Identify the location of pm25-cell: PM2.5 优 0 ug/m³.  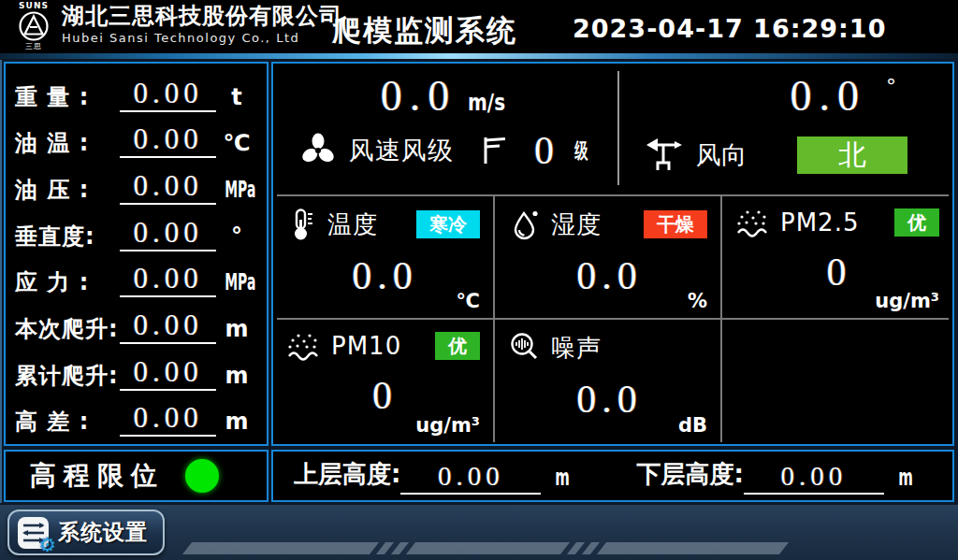
(837, 257).